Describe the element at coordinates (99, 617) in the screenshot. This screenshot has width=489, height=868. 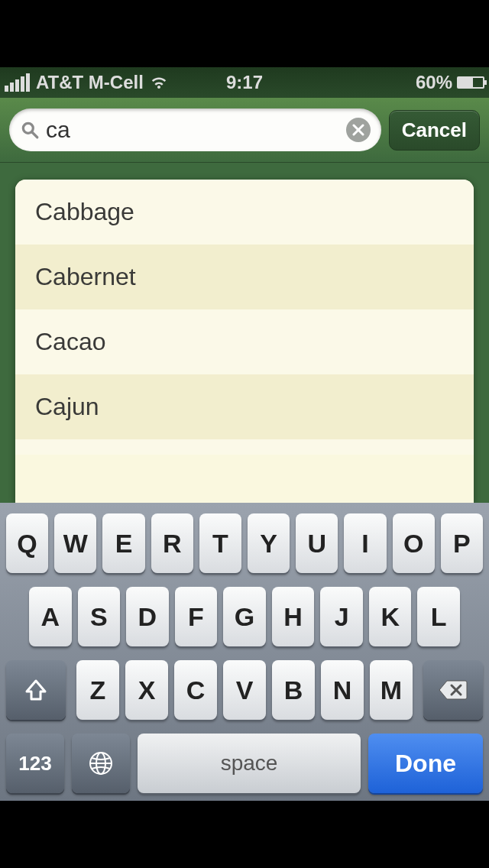
I see `key-s: S` at that location.